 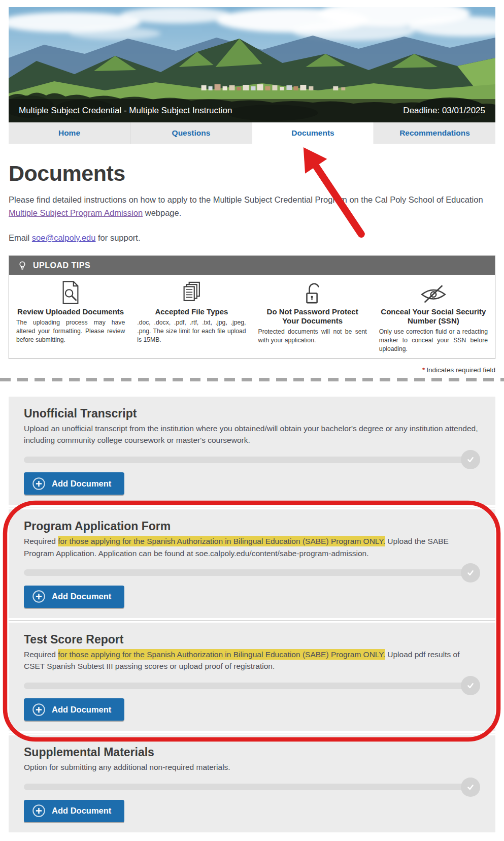 I want to click on desc-plain: Upload an unofficial transcript from the…, so click(x=251, y=434).